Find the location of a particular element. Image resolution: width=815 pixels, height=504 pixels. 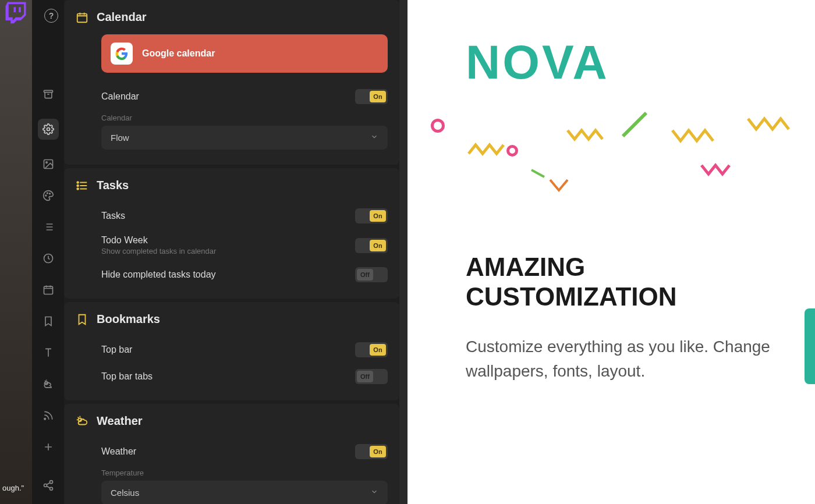

toggle-topbar: On is located at coordinates (371, 350).